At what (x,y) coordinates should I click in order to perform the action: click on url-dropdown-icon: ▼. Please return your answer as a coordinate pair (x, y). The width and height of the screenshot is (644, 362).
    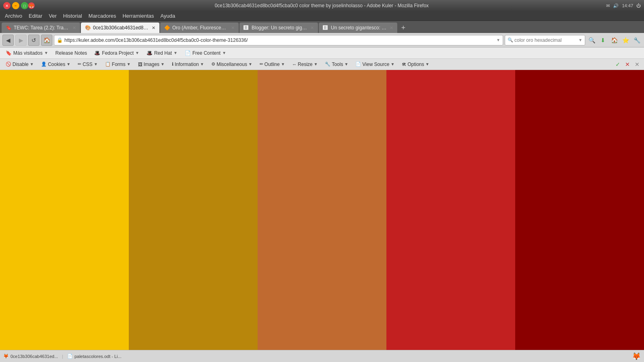
    Looking at the image, I should click on (498, 40).